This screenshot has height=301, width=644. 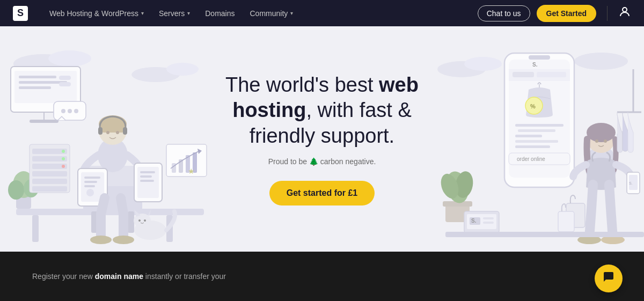 What do you see at coordinates (531, 159) in the screenshot?
I see `svg-text: order online` at bounding box center [531, 159].